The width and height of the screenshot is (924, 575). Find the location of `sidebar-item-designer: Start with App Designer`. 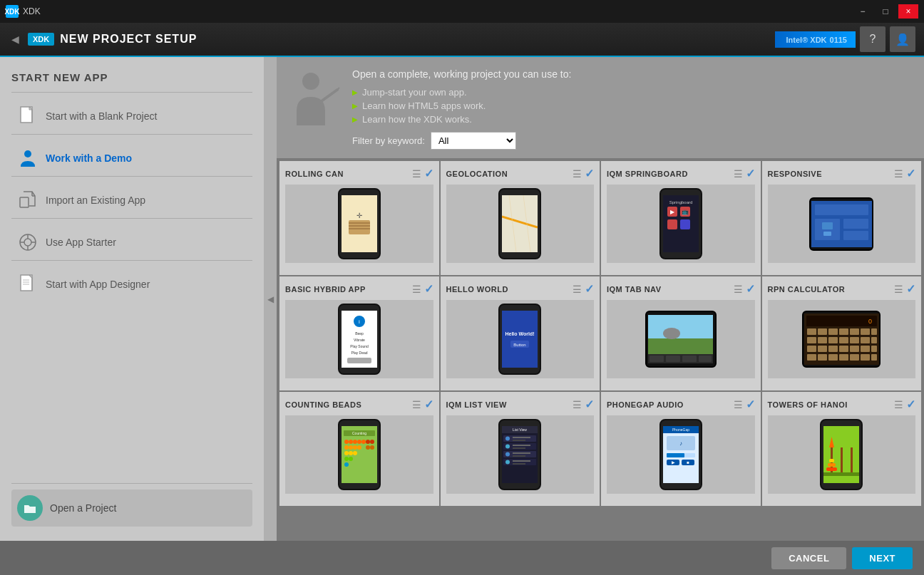

sidebar-item-designer: Start with App Designer is located at coordinates (132, 284).